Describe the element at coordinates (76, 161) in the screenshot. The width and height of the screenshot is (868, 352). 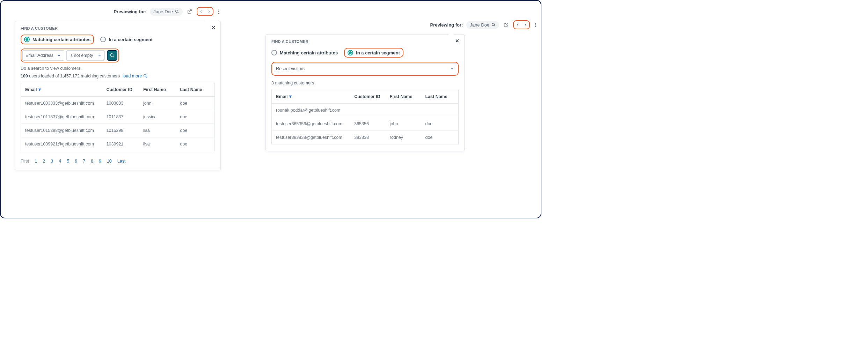
I see `page-6: 6` at that location.